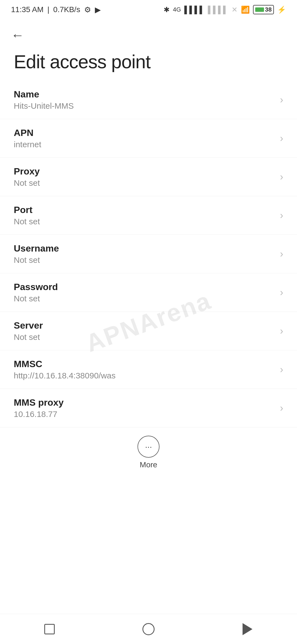  What do you see at coordinates (148, 331) in the screenshot?
I see `settings-item-server: Server Not set ›` at bounding box center [148, 331].